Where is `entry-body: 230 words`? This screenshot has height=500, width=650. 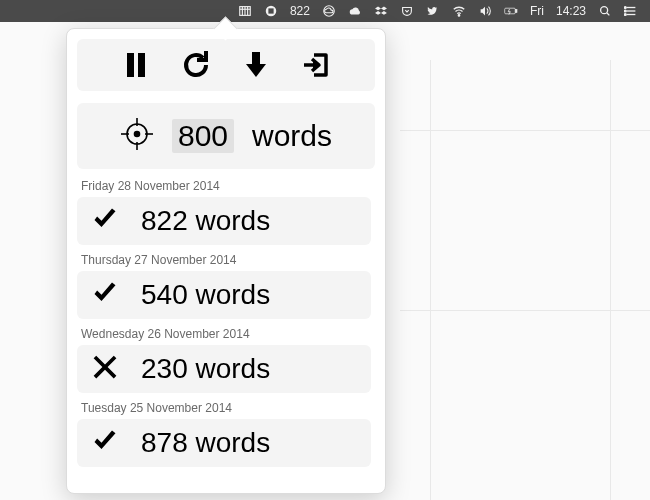
entry-body: 230 words is located at coordinates (224, 369).